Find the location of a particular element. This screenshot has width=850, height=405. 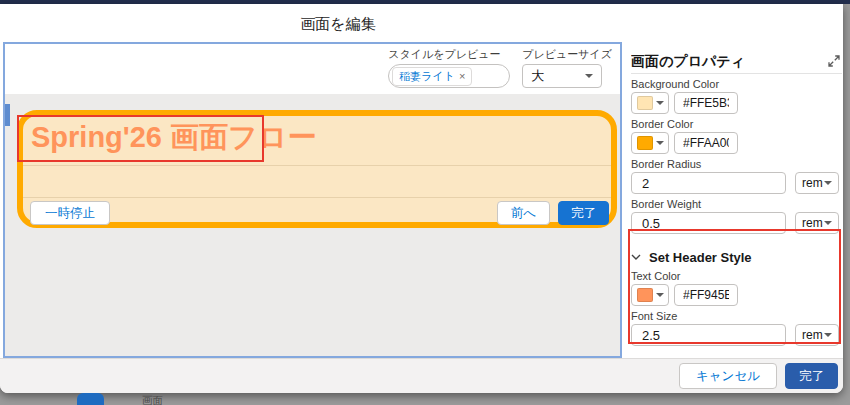

background-color-swatch-button is located at coordinates (650, 103).